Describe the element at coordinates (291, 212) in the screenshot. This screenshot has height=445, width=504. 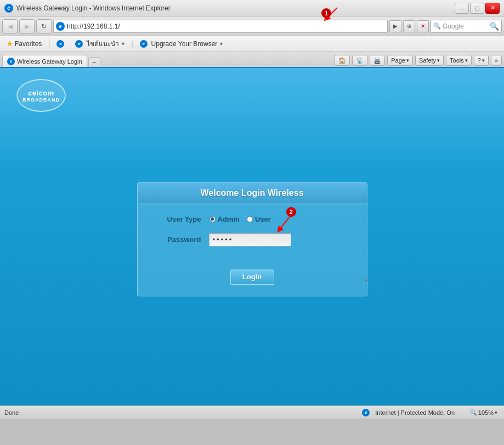
I see `annotation-2: 2` at that location.